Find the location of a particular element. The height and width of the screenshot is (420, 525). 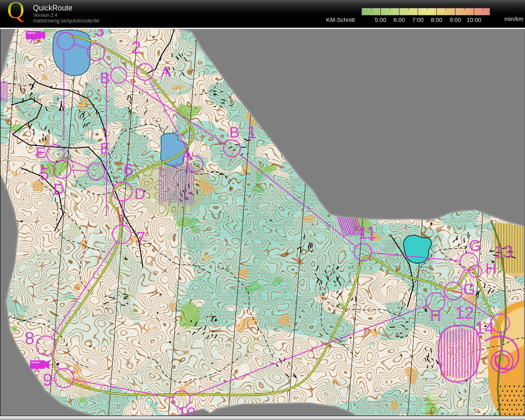

svg-text: 5 is located at coordinates (44, 174).